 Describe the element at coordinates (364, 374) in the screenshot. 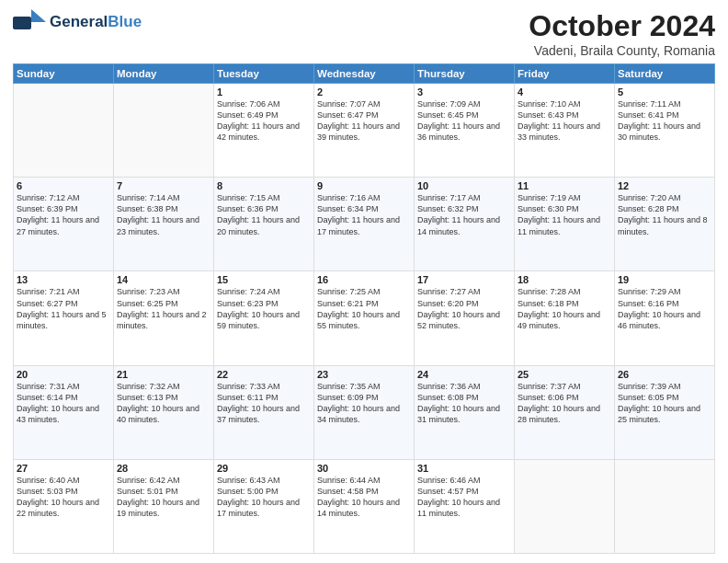

I see `day-number: 23` at that location.